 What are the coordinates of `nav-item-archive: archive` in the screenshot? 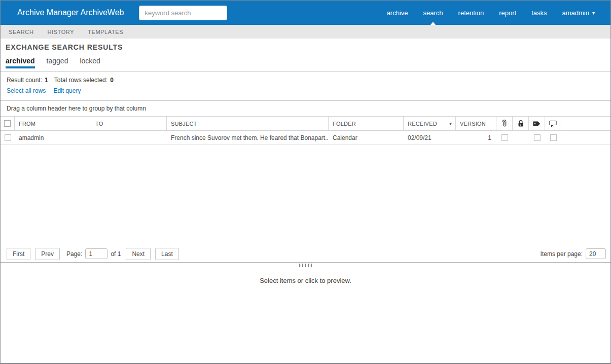 It's located at (398, 13).